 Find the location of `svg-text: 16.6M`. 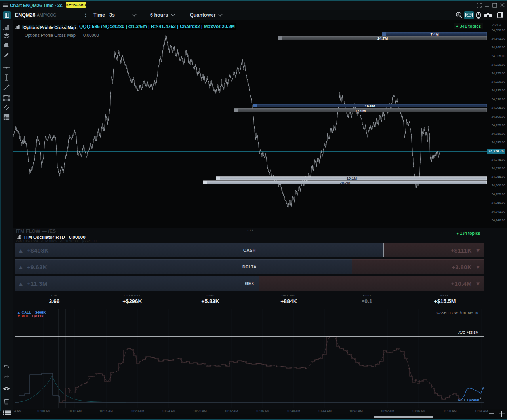

svg-text: 16.6M is located at coordinates (370, 106).